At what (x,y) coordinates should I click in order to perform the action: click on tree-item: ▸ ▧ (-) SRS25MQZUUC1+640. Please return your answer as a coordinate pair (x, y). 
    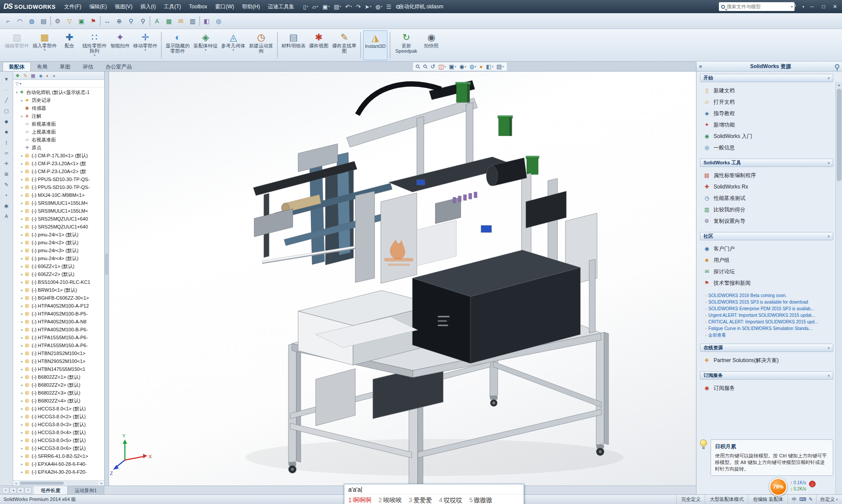
    Looking at the image, I should click on (59, 227).